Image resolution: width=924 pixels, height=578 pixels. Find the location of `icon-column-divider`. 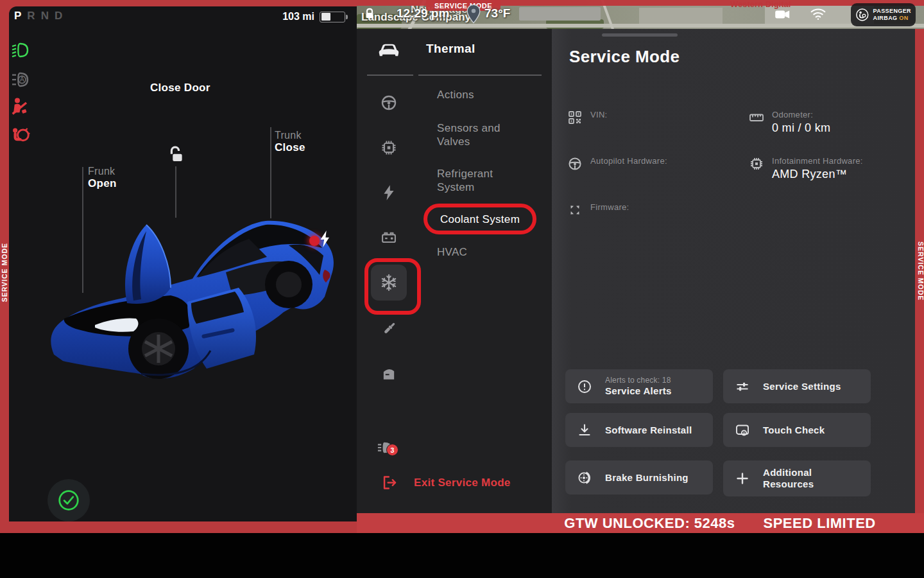

icon-column-divider is located at coordinates (390, 75).